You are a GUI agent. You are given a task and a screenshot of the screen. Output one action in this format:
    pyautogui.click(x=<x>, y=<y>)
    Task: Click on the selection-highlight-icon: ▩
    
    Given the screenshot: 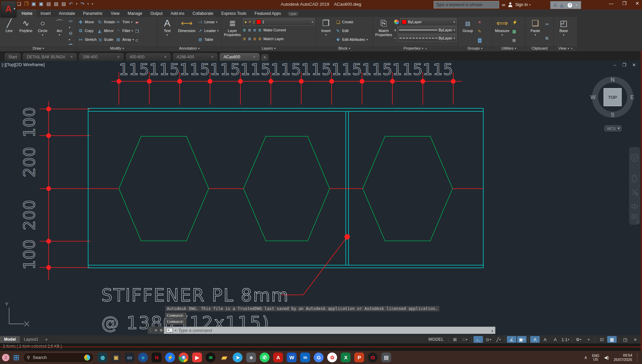 What is the action you would take?
    pyautogui.click(x=515, y=31)
    